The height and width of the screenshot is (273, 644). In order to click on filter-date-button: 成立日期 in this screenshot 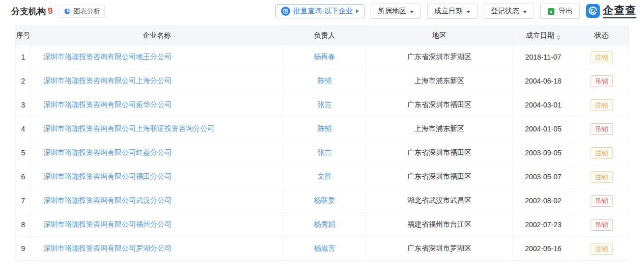, I will do `click(452, 11)`.